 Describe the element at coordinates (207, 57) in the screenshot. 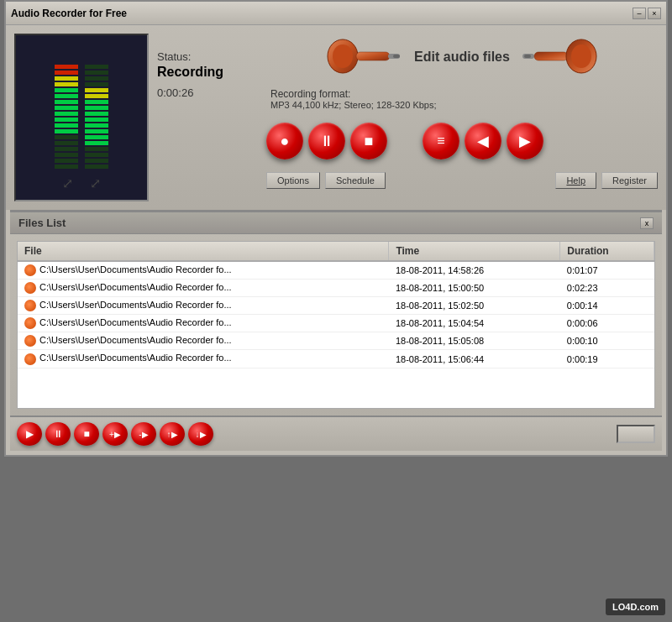

I see `status-label: Status:` at that location.